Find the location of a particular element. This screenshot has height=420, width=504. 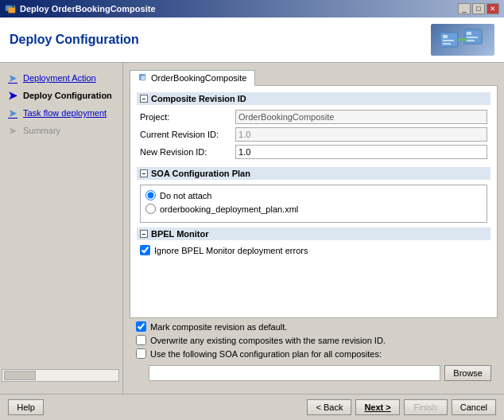

current-revision-row: Current Revision ID: is located at coordinates (313, 134).